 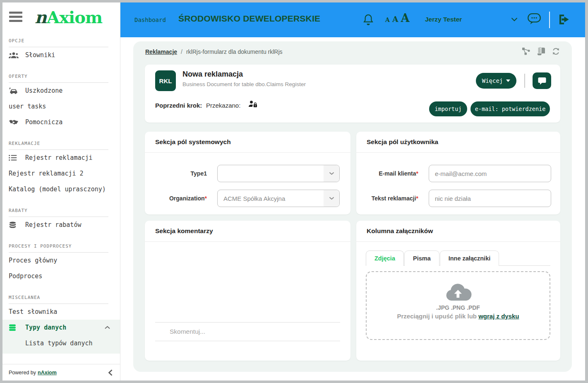 I want to click on document-title: Nowa reklamacja, so click(x=213, y=75).